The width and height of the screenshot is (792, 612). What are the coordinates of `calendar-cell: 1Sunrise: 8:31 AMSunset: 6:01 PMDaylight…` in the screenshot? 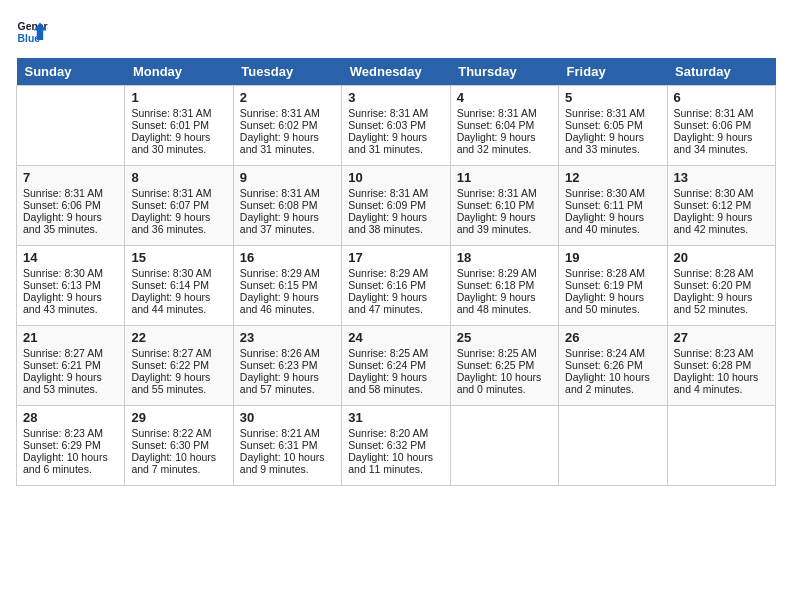 It's located at (179, 126).